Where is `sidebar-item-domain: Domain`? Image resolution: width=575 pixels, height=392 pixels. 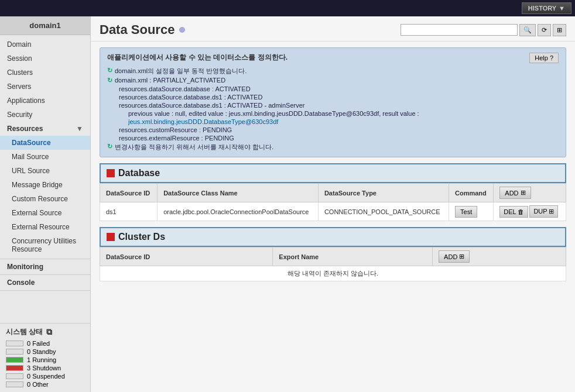
sidebar-item-domain: Domain is located at coordinates (45, 44).